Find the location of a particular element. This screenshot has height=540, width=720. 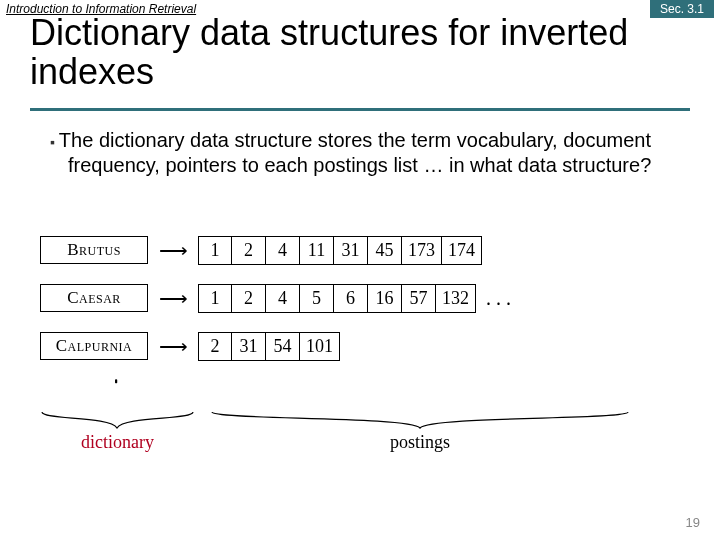

posting-cell: 54 is located at coordinates (283, 346).